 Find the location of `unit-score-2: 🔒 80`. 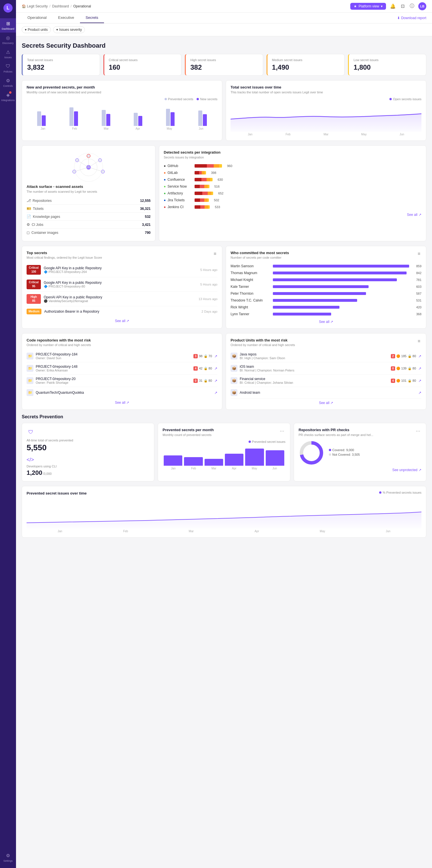

unit-score-2: 🔒 80 is located at coordinates (412, 381).